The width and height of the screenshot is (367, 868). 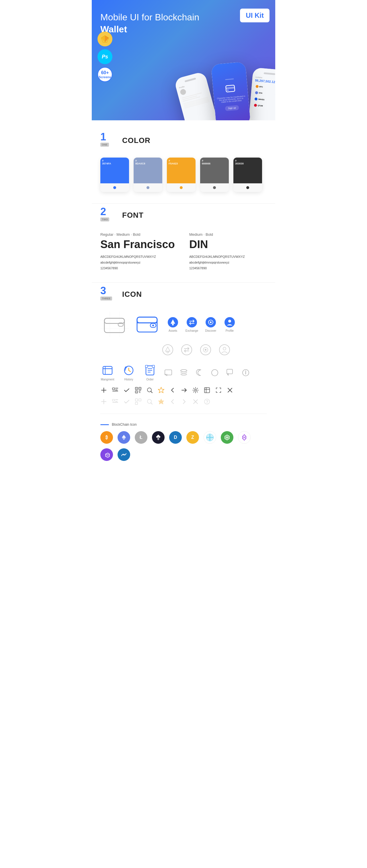 I want to click on icon-section-title: ICON, so click(x=132, y=294).